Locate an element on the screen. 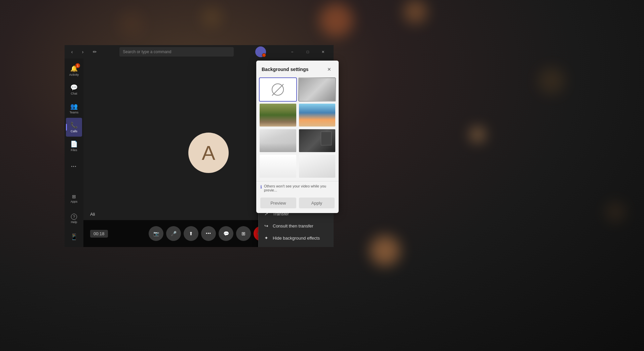  sidebar-item-activity: 🔔 Activity 1 is located at coordinates (74, 71).